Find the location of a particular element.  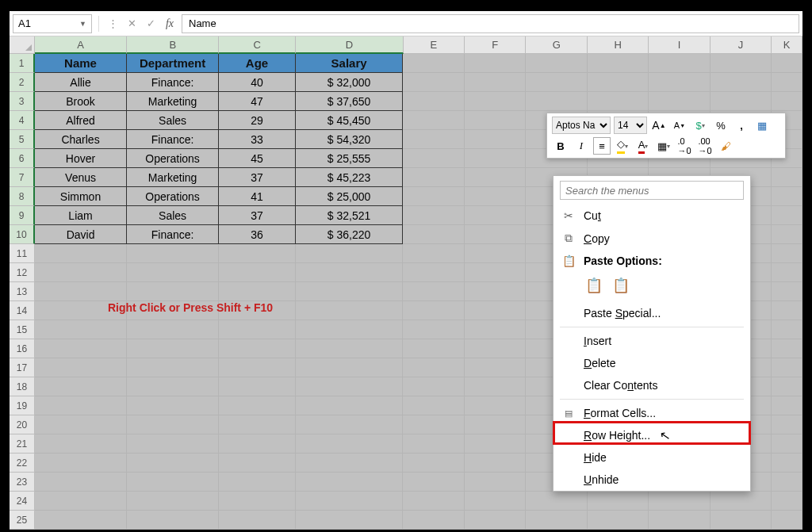

menu-search is located at coordinates (652, 190).